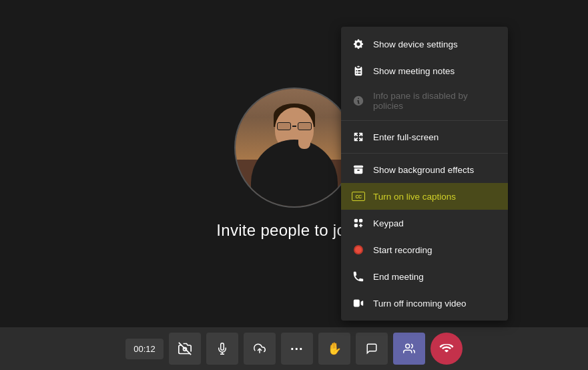 This screenshot has width=588, height=370. What do you see at coordinates (358, 71) in the screenshot?
I see `note-icon` at bounding box center [358, 71].